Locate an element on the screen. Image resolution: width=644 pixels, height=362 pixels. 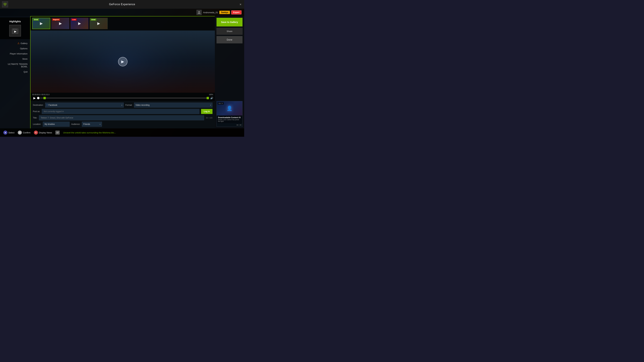
quit-label: Quit is located at coordinates (26, 72).